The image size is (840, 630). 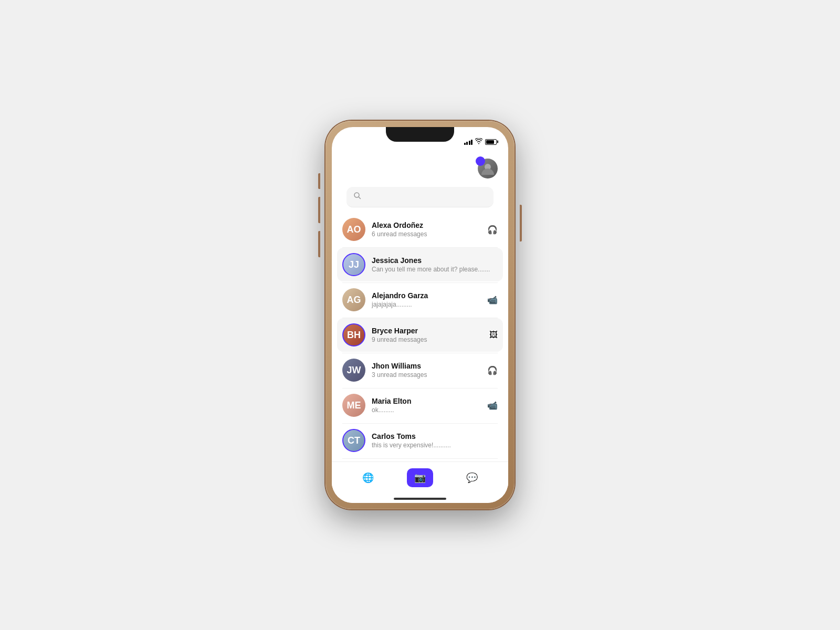 What do you see at coordinates (428, 335) in the screenshot?
I see `message-info-bryce: Bryce Harper 9 unread messages` at bounding box center [428, 335].